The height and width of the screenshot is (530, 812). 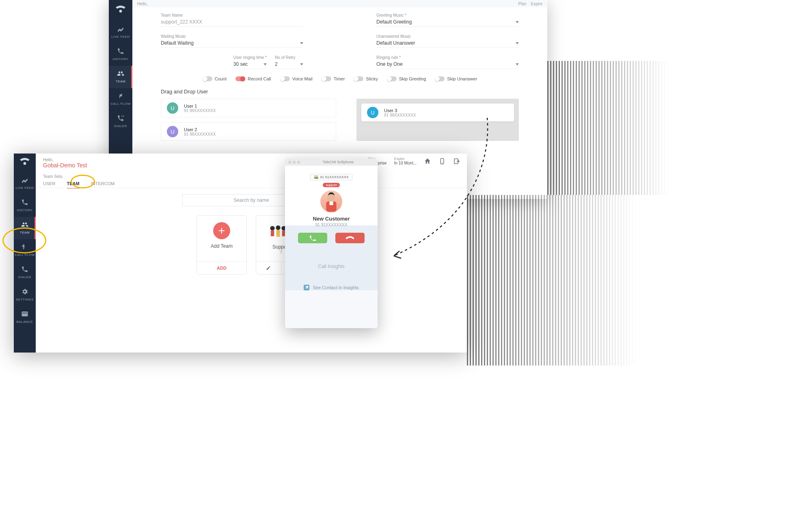 I want to click on softphone-window: TeleCMI Softphone 🇮🇳91 91XXXXXXXX suppor…, so click(x=331, y=243).